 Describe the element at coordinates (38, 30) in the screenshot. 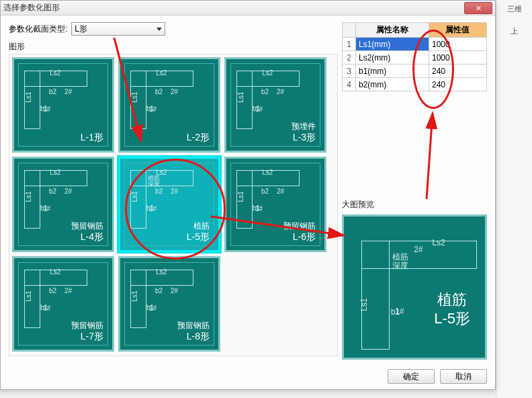

I see `type-label: 参数化截面类型:` at that location.